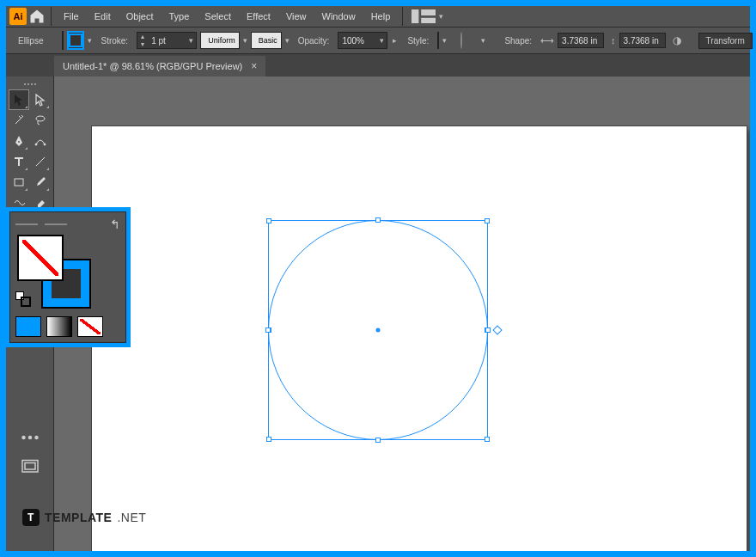 This screenshot has width=756, height=557. What do you see at coordinates (296, 16) in the screenshot?
I see `menu-view: View` at bounding box center [296, 16].